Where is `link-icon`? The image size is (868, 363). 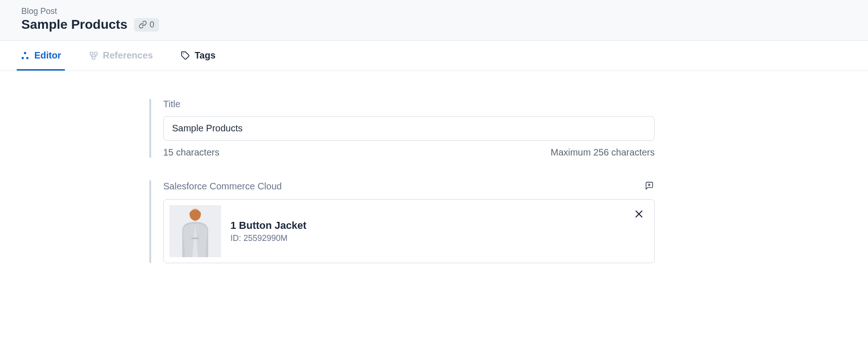
link-icon is located at coordinates (143, 25).